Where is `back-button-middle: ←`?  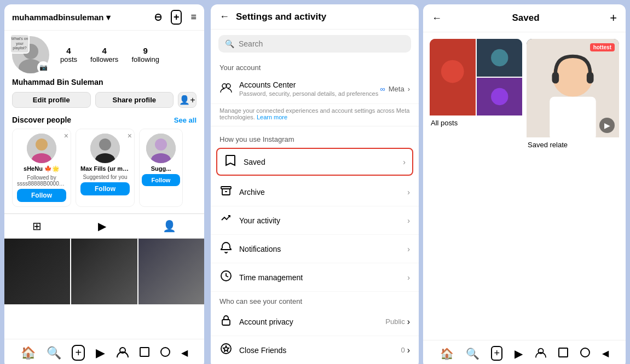
back-button-middle: ← is located at coordinates (224, 16).